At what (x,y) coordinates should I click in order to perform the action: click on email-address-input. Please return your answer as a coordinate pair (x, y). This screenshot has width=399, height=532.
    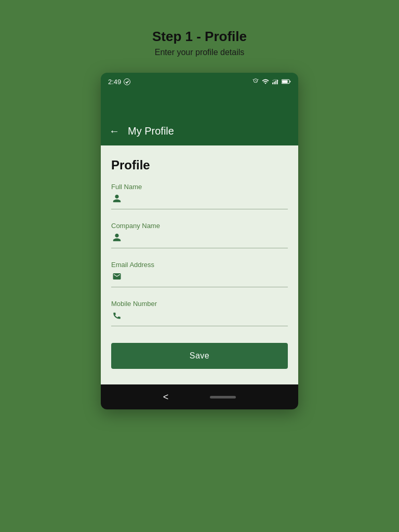
    Looking at the image, I should click on (207, 277).